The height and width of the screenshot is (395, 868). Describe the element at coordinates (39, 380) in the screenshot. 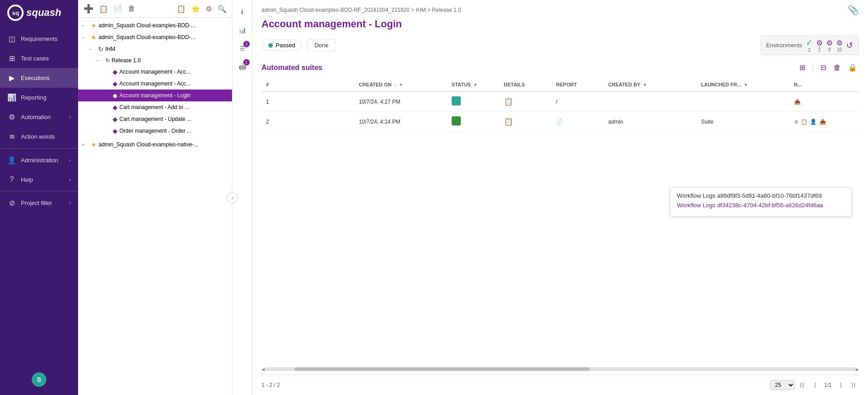

I see `user-avatar: S` at that location.